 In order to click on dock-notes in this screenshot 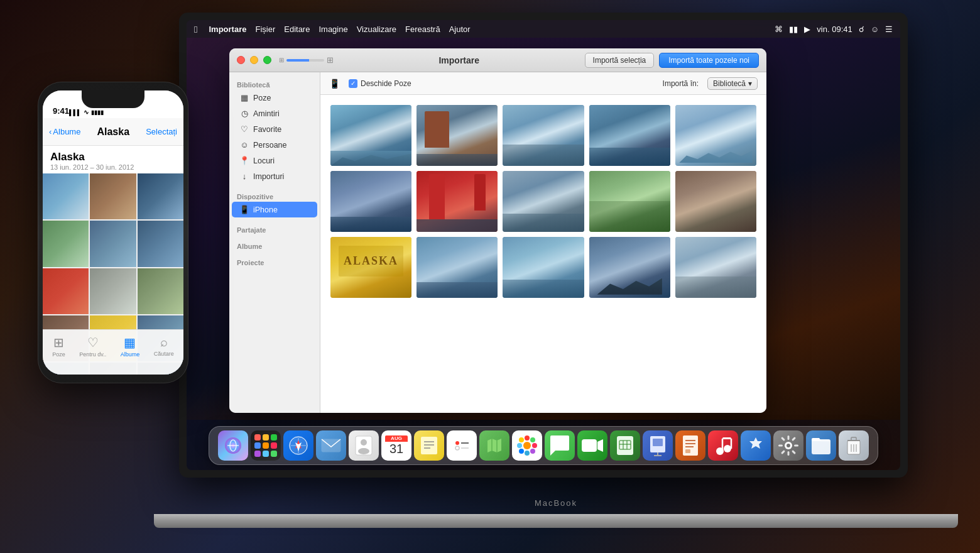, I will do `click(429, 446)`.